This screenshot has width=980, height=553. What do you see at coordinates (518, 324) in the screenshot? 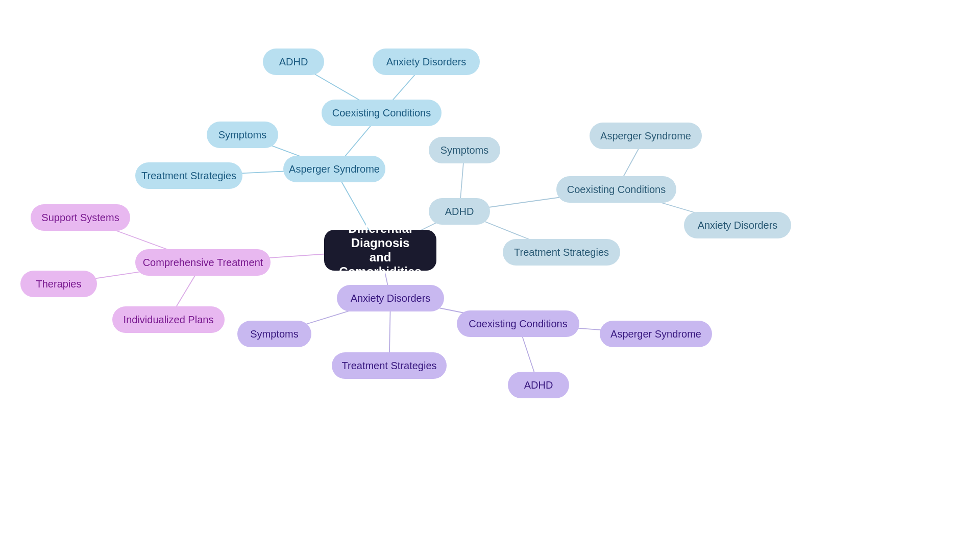
I see `node-coexisting_bottom: Coexisting Conditions` at bounding box center [518, 324].